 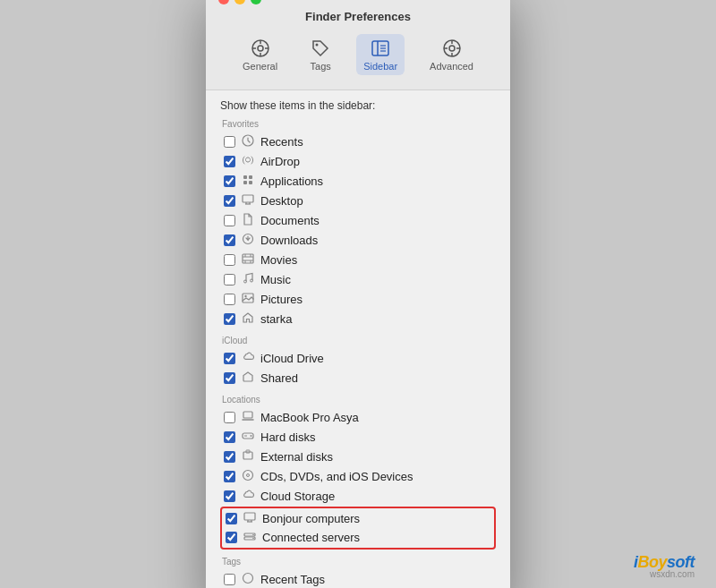 I want to click on hard-disks-checkbox, so click(x=229, y=437).